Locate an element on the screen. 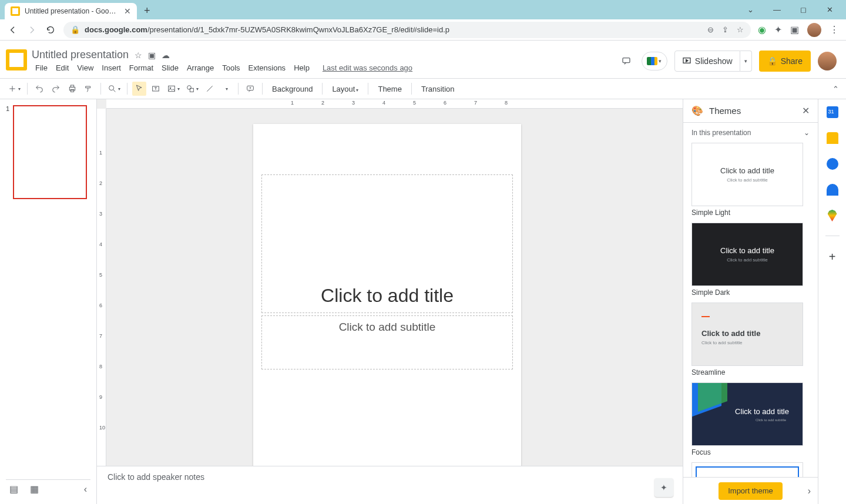 The width and height of the screenshot is (846, 504). explore-button: ✦ is located at coordinates (664, 488).